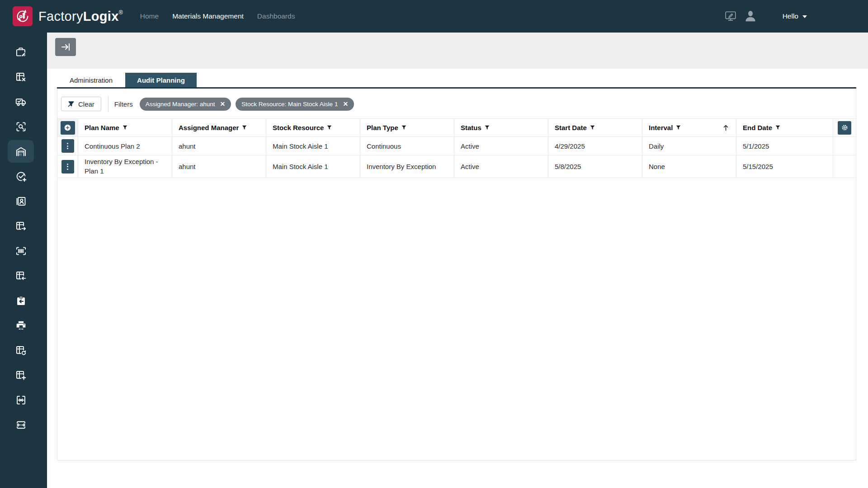 Image resolution: width=868 pixels, height=488 pixels. Describe the element at coordinates (21, 276) in the screenshot. I see `table-import-icon` at that location.